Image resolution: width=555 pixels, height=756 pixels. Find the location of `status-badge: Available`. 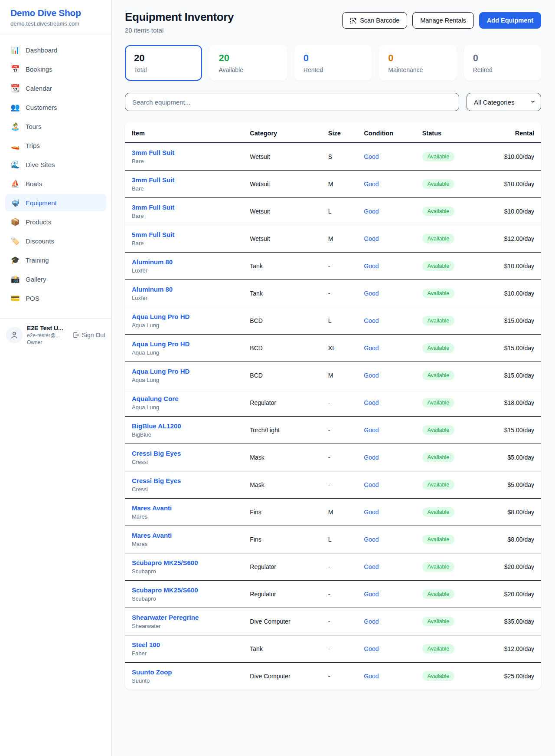

status-badge: Available is located at coordinates (439, 403).